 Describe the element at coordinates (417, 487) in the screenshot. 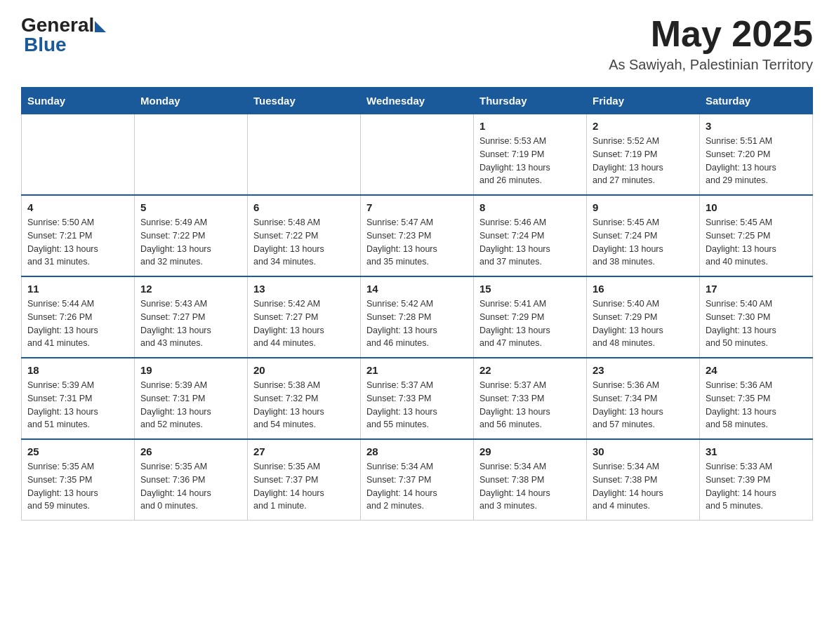

I see `day-info: Sunrise: 5:34 AMSunset: 7:37 PMDaylight:…` at that location.